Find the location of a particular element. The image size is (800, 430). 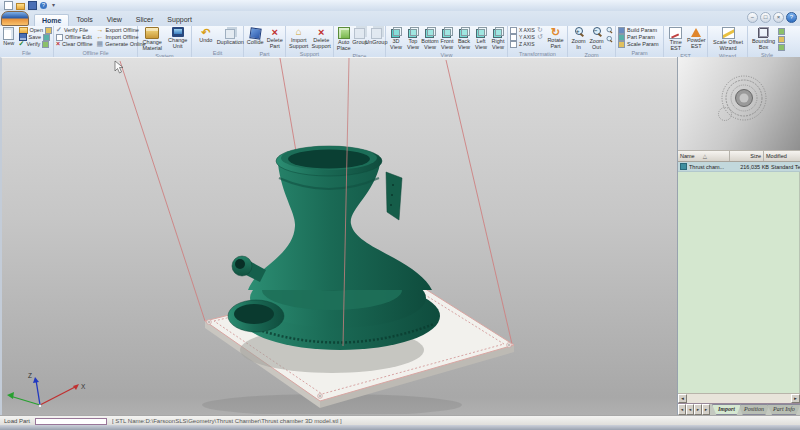

save-disk-icon is located at coordinates (32, 6).